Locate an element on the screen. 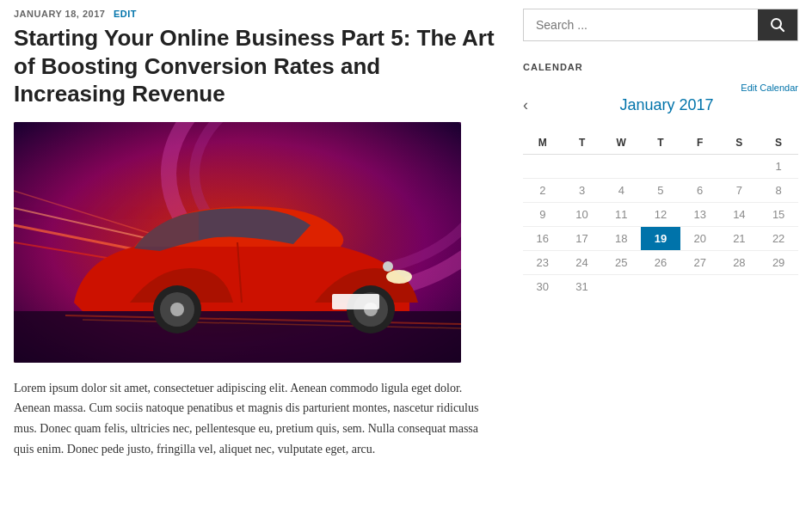 This screenshot has height=520, width=812. calendar-section-title: CALENDAR is located at coordinates (661, 67).